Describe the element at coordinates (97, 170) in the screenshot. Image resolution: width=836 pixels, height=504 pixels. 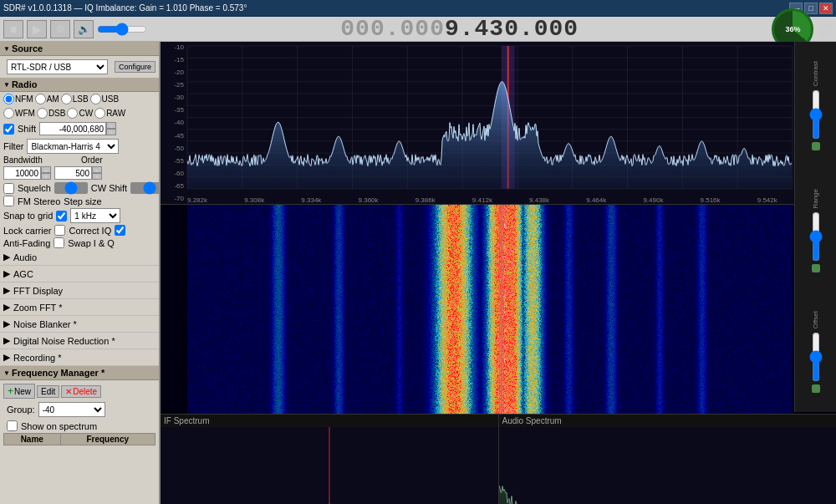
I see `order-up: ▲` at that location.